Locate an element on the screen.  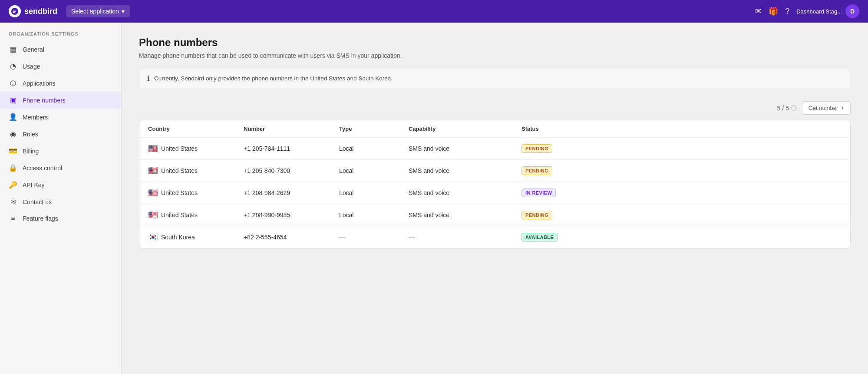
app-select-dropdown: Select application ▾ is located at coordinates (98, 11).